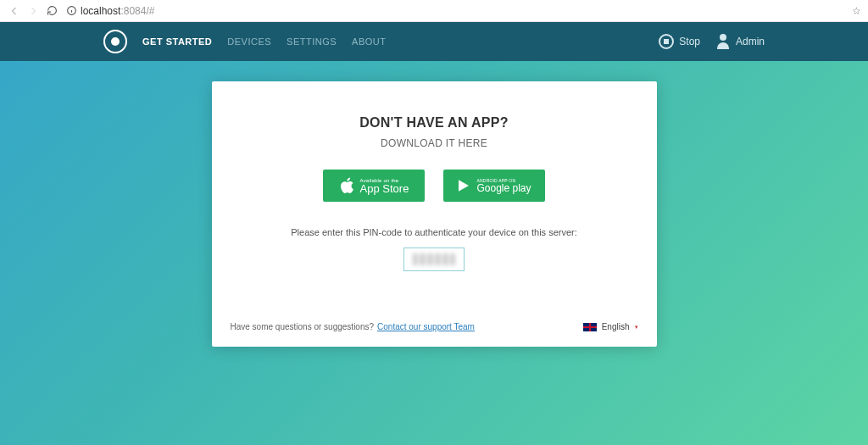 The image size is (868, 445). I want to click on reload-icon, so click(52, 11).